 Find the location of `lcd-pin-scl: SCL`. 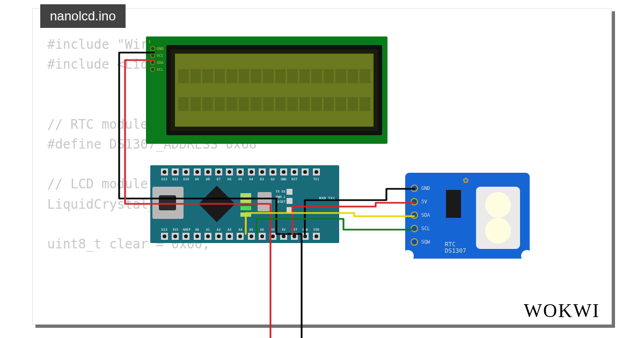

lcd-pin-scl: SCL is located at coordinates (157, 70).